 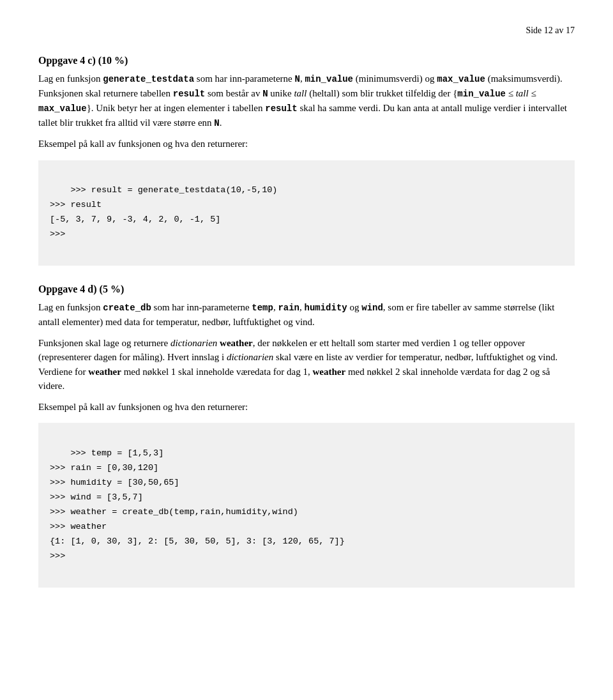 I want to click on param-humidity: humidity, so click(x=326, y=308).